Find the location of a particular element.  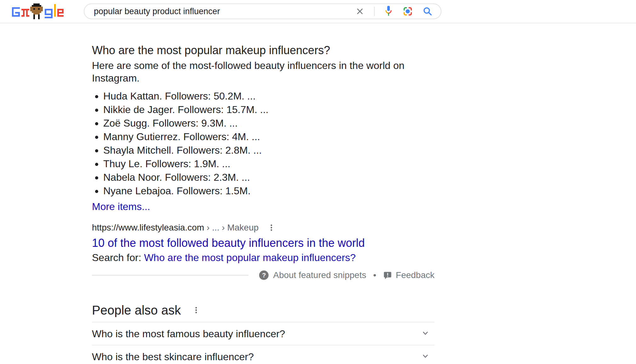

list-item: Nabela Noor. Followers: 2.3M. ... is located at coordinates (269, 178).